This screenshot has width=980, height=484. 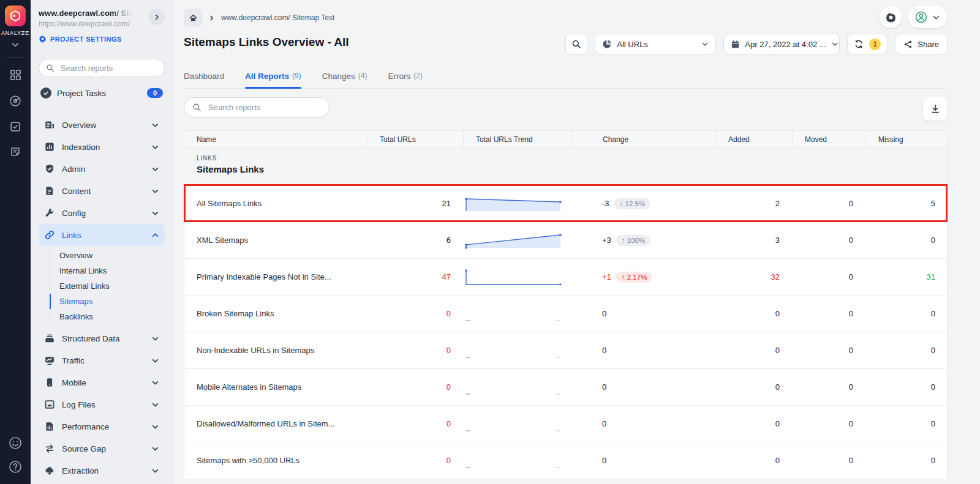 I want to click on tab-changes: Changes(4), so click(x=345, y=80).